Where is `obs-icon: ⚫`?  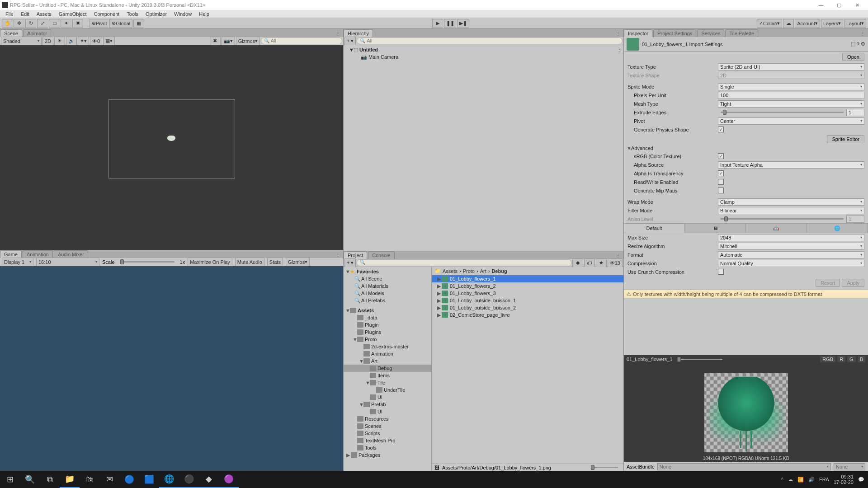
obs-icon: ⚫ is located at coordinates (189, 479).